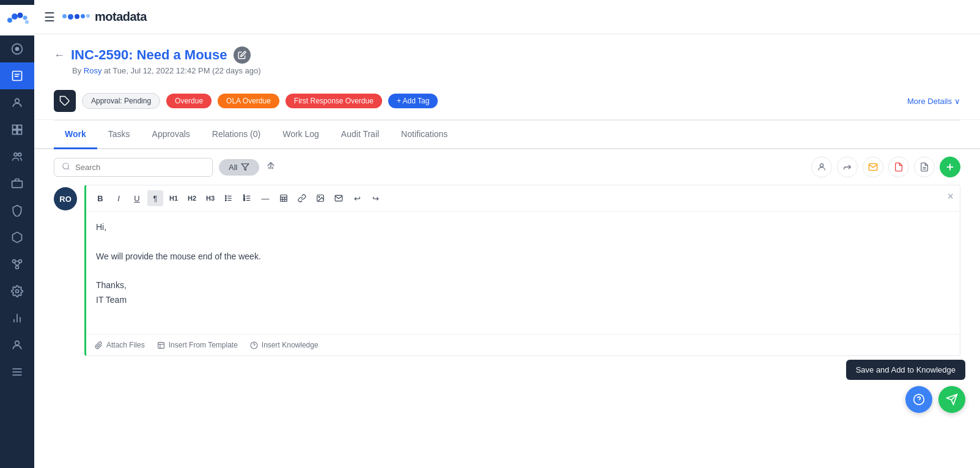 This screenshot has height=468, width=980. Describe the element at coordinates (197, 345) in the screenshot. I see `insert-template-button: Insert From Template` at that location.